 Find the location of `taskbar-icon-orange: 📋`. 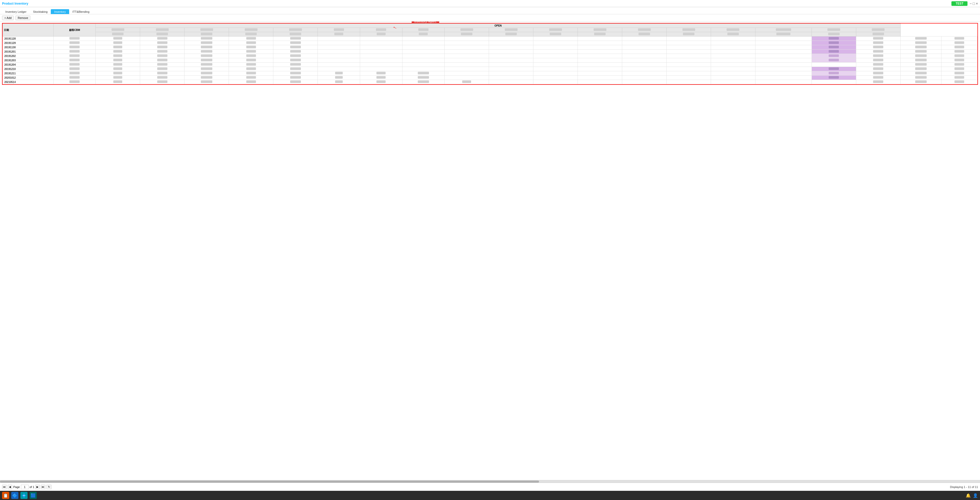

taskbar-icon-orange: 📋 is located at coordinates (5, 495).